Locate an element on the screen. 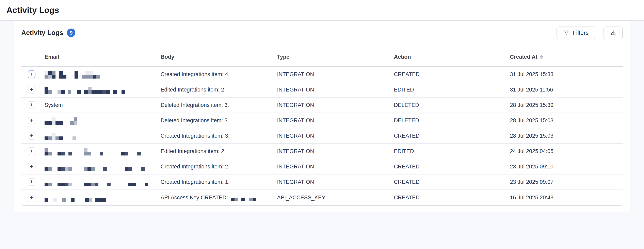  table-row: + Deleted Integrations item: 3. INTEGRAT… is located at coordinates (322, 120).